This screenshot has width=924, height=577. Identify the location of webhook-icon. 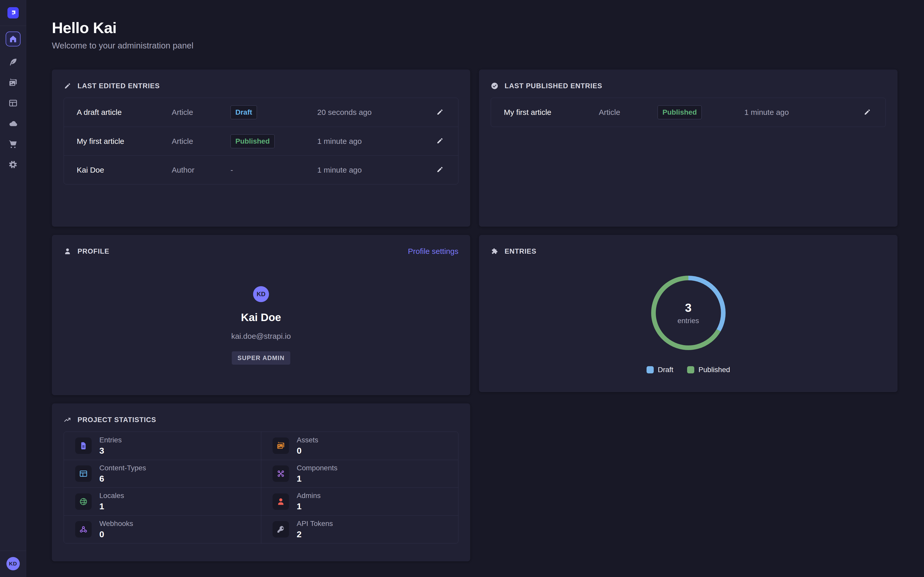
(83, 529).